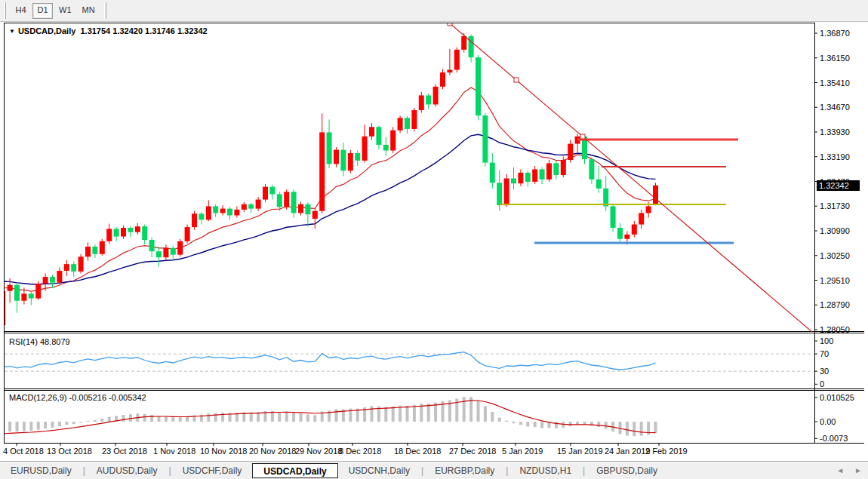 Image resolution: width=868 pixels, height=479 pixels. Describe the element at coordinates (465, 471) in the screenshot. I see `chart-tab-eurgbp: EURGBP,Daily` at that location.